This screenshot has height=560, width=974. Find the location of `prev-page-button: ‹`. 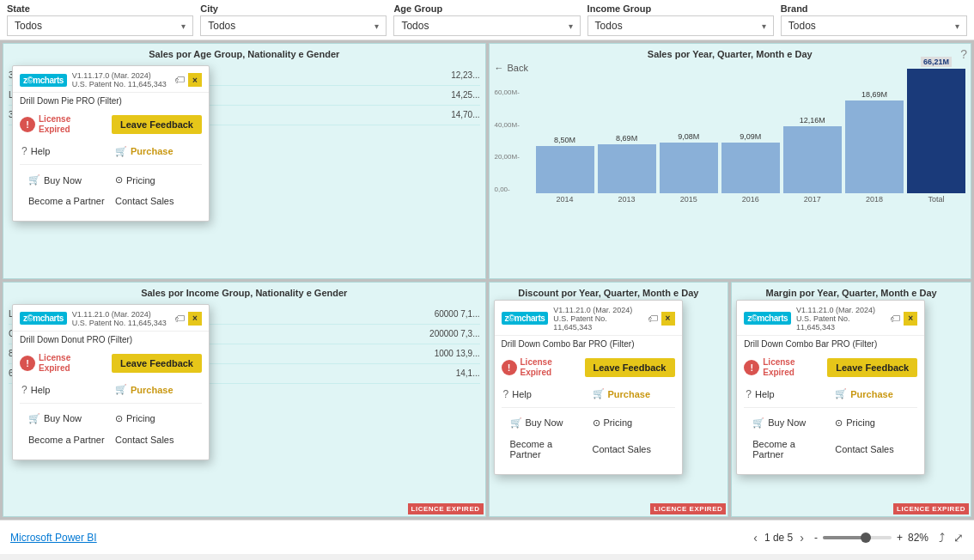

prev-page-button: ‹ is located at coordinates (756, 538).